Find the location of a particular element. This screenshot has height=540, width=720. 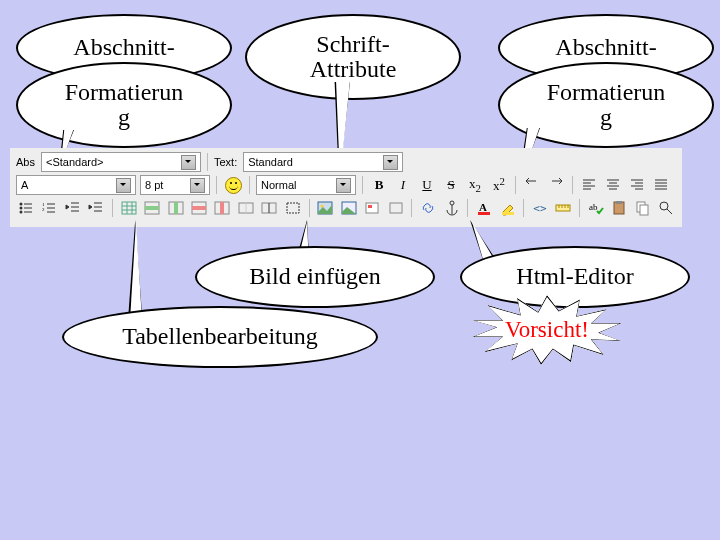

borders-icon is located at coordinates (293, 208).